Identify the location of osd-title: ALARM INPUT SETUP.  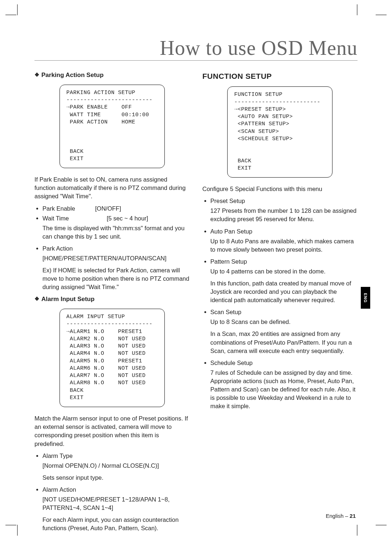
(96, 317).